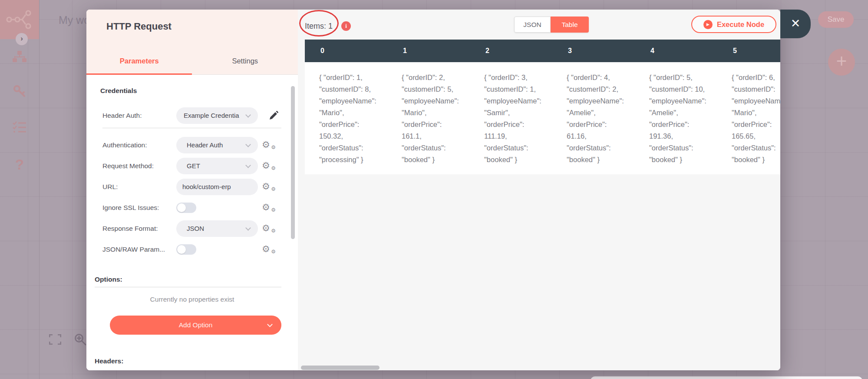 Image resolution: width=868 pixels, height=379 pixels. Describe the element at coordinates (734, 24) in the screenshot. I see `execute-node-button: ▶ Execute Node` at that location.